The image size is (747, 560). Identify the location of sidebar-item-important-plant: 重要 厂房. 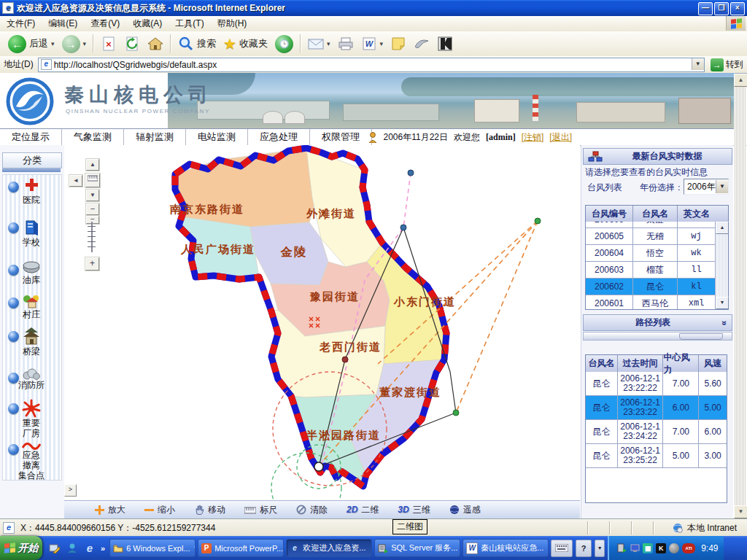
(31, 419).